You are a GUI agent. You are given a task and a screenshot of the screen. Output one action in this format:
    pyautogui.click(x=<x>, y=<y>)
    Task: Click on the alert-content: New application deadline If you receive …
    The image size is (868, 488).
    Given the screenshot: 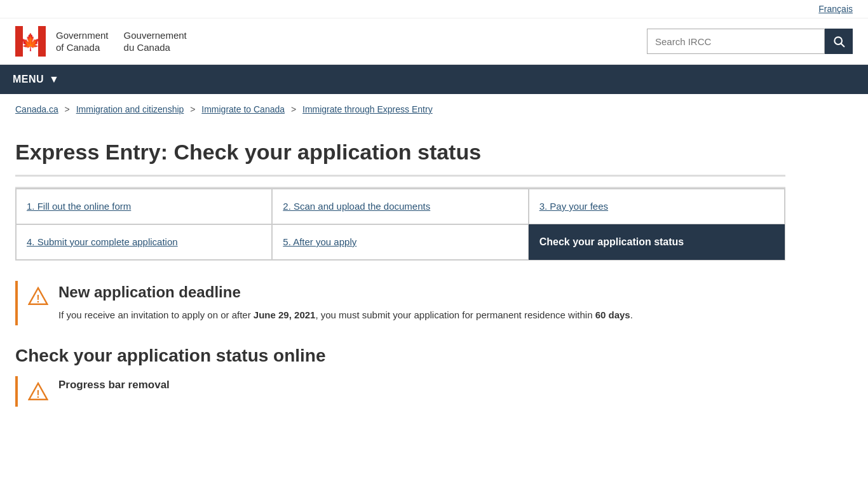 What is the action you would take?
    pyautogui.click(x=346, y=303)
    